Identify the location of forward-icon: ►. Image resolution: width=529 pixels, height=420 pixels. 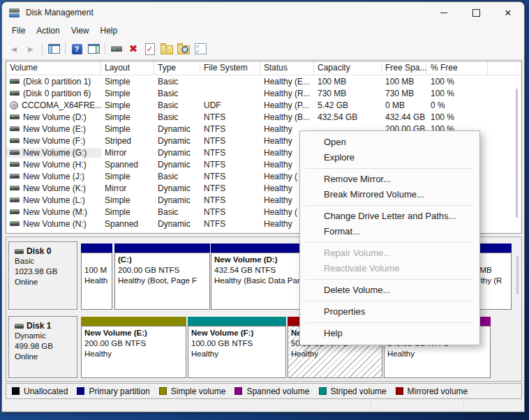
(31, 49).